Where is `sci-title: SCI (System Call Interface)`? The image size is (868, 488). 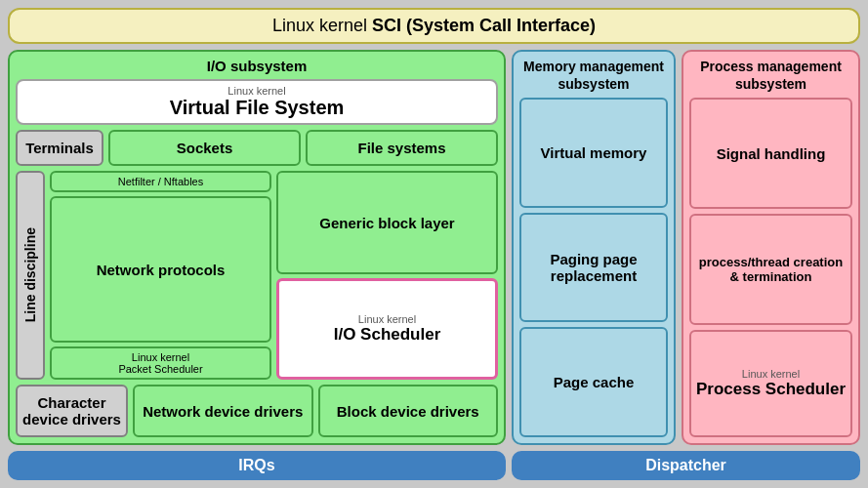 sci-title: SCI (System Call Interface) is located at coordinates (484, 25).